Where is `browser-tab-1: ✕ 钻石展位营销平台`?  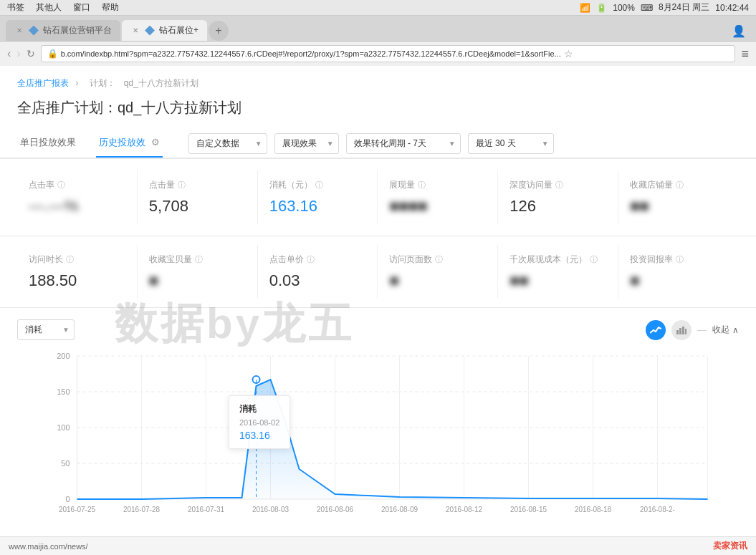 browser-tab-1: ✕ 钻石展位营销平台 is located at coordinates (63, 30).